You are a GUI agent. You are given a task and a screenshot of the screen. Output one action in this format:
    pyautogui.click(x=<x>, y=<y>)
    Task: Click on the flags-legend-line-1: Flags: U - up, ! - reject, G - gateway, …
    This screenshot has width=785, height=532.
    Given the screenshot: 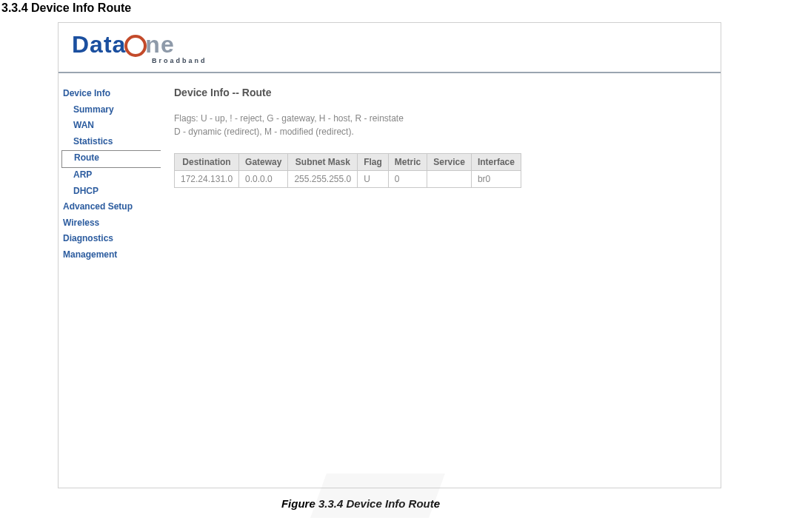 What is the action you would take?
    pyautogui.click(x=441, y=118)
    